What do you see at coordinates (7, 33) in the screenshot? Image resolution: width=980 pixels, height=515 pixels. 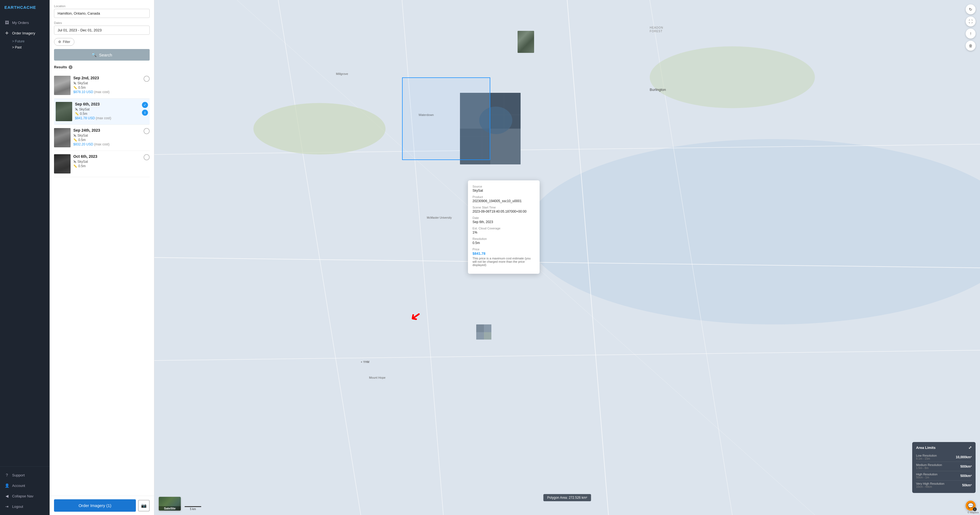 I see `crosshair-icon: ✛` at bounding box center [7, 33].